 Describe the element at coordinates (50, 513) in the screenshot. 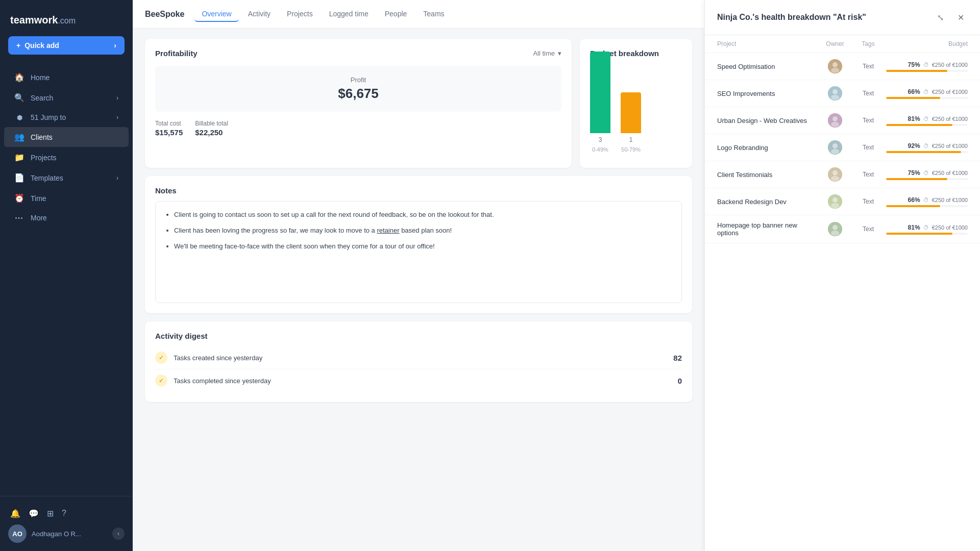

I see `apps-icon: ⊞` at that location.